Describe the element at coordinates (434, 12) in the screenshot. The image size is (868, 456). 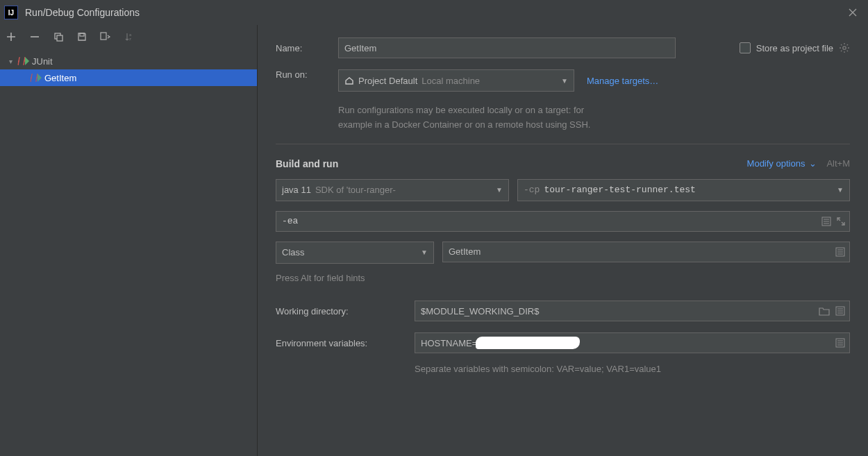
I see `titlebar: IJ Run/Debug Configurations` at that location.